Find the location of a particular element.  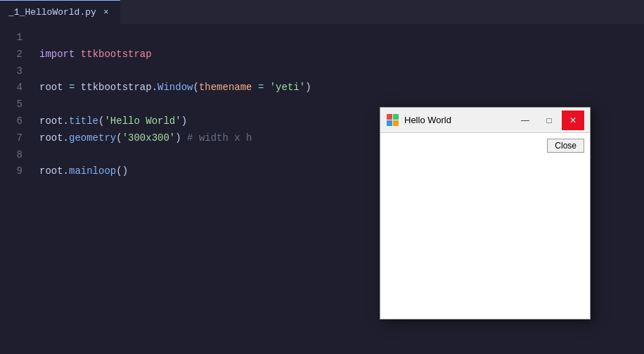

hw-close-button: ✕ is located at coordinates (573, 120).